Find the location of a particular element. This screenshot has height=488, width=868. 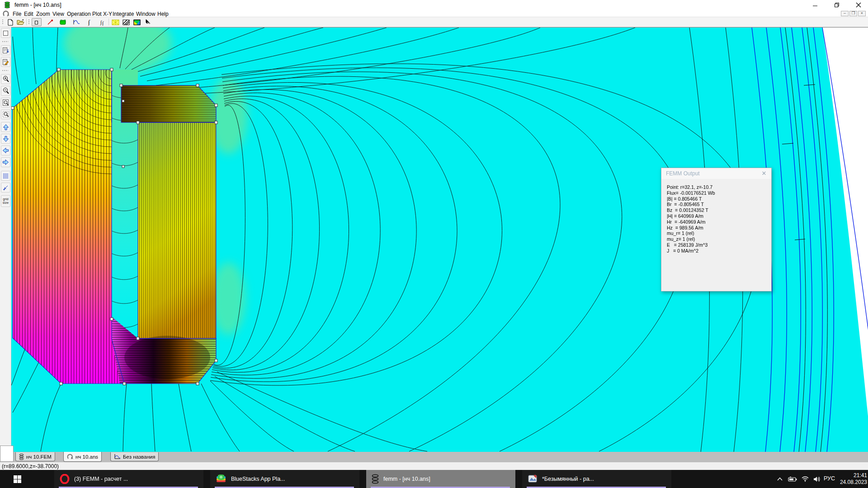

mdi-restore-button: ❐ is located at coordinates (854, 14).